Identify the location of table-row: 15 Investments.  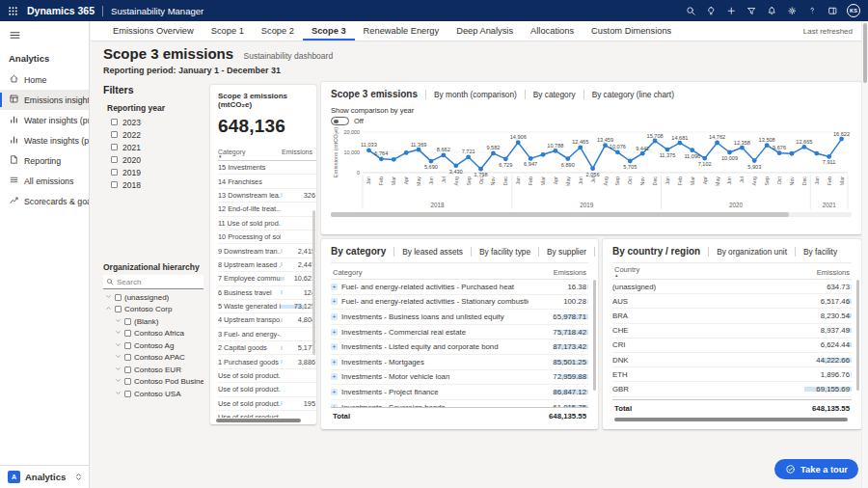
(267, 168).